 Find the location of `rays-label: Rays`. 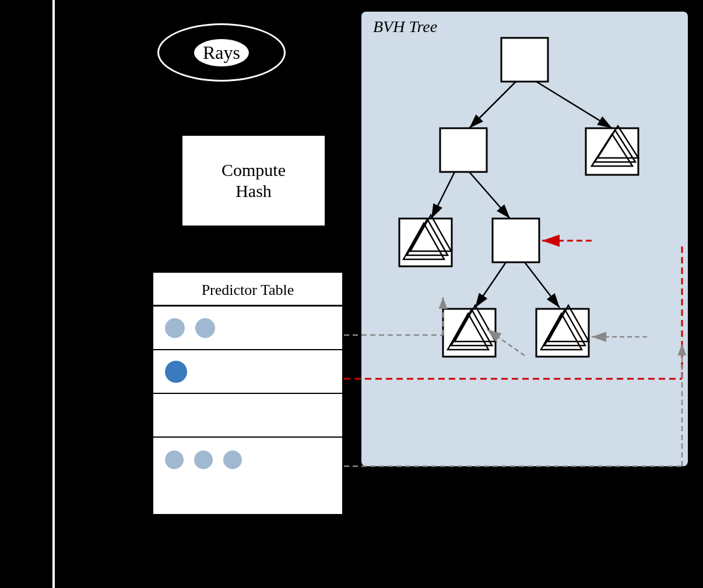

rays-label: Rays is located at coordinates (222, 52).